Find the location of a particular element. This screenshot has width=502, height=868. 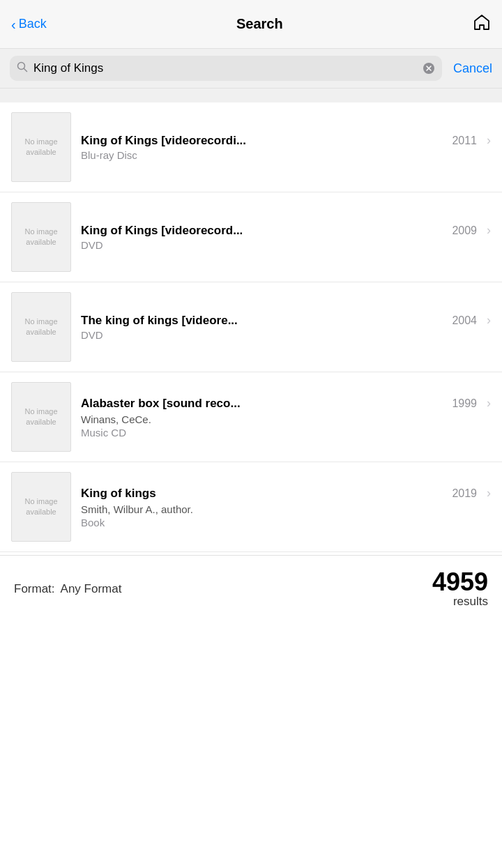

clear-search-button is located at coordinates (429, 68).